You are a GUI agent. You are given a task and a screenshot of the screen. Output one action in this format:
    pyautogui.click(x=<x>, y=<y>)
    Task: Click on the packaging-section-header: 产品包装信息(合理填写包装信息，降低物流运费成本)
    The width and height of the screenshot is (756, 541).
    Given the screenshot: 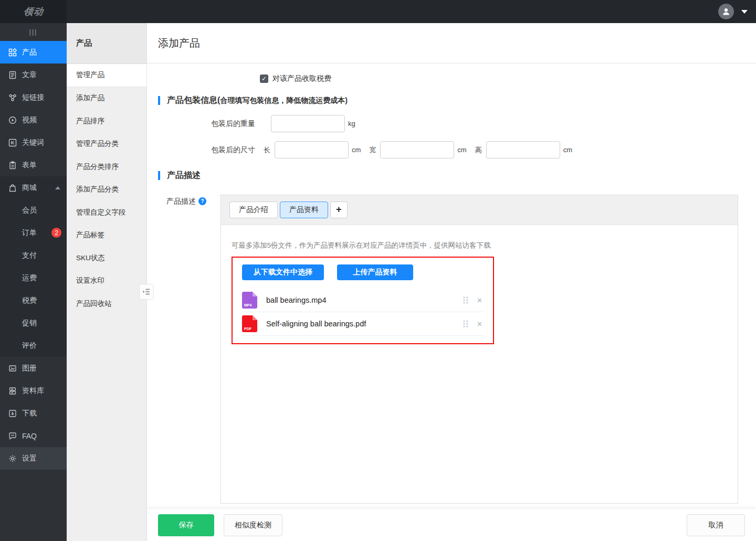 What is the action you would take?
    pyautogui.click(x=452, y=101)
    